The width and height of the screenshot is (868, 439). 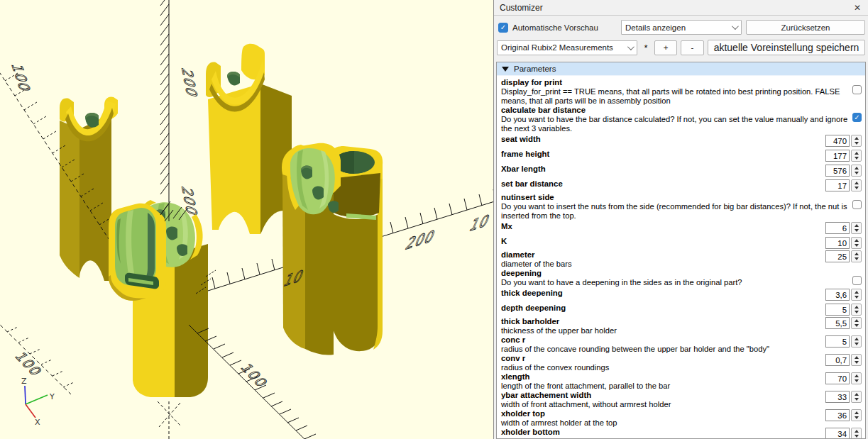 I want to click on save-preset-button: aktuelle Voreinstellung speichern, so click(x=786, y=48).